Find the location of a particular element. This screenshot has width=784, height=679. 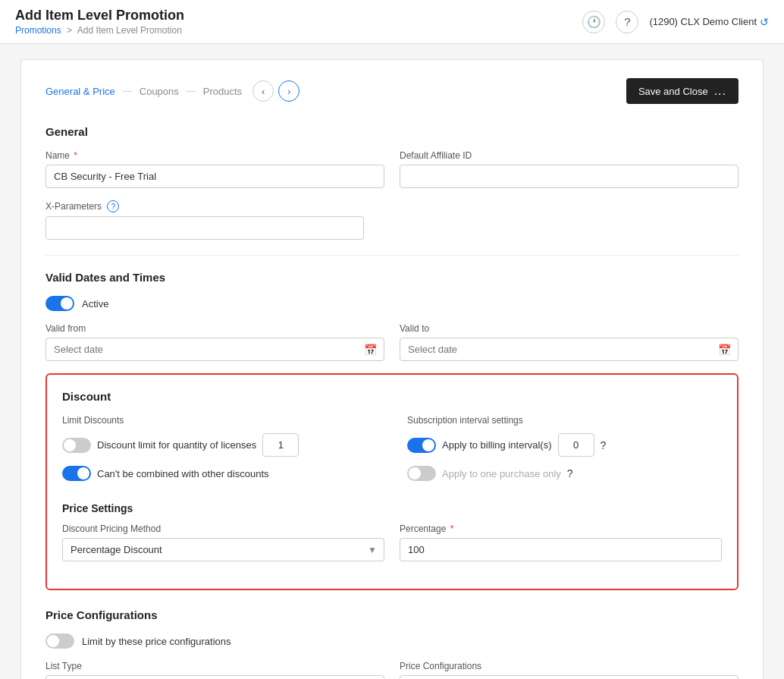

valid-from-input is located at coordinates (215, 349).